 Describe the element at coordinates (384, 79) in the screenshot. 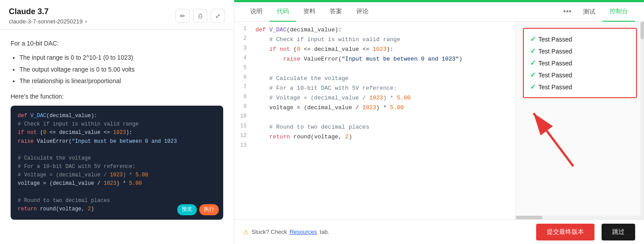

I see `line-content: # Calculate the voltage` at that location.